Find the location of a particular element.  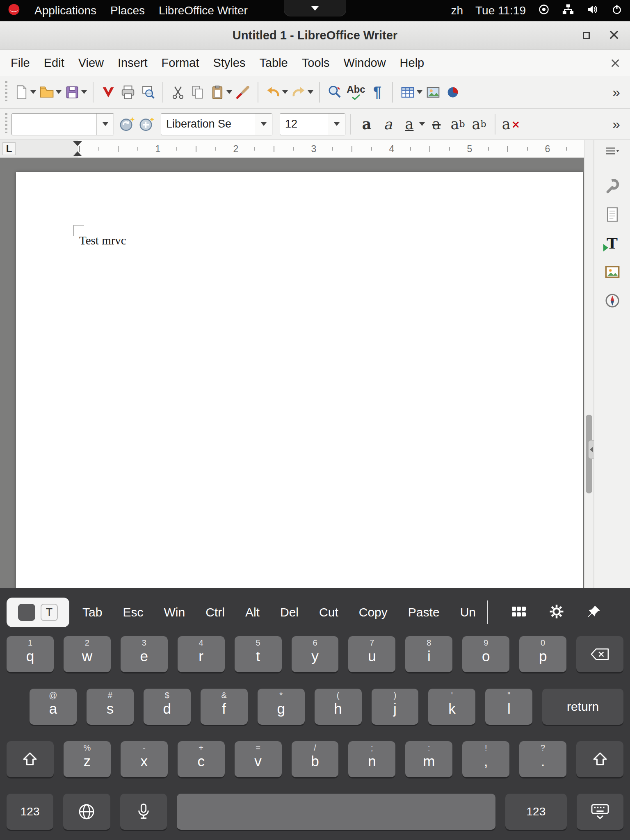

letter-key: # s is located at coordinates (110, 707).